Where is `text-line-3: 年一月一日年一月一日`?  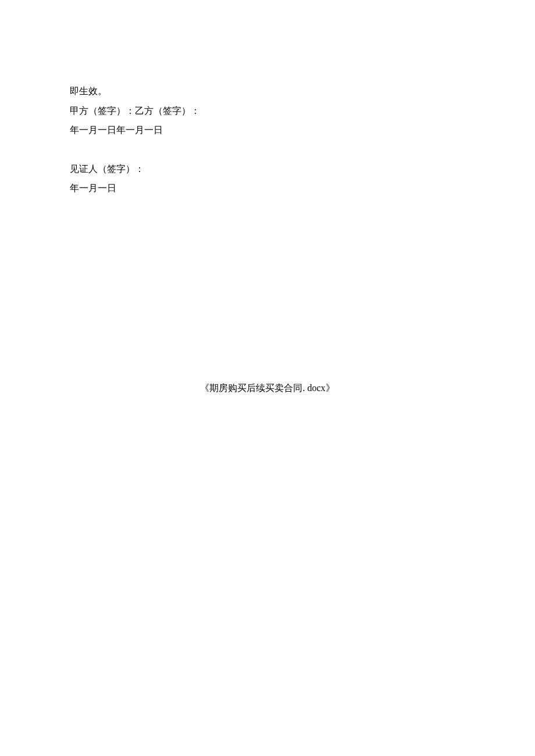
text-line-3: 年一月一日年一月一日 is located at coordinates (268, 130).